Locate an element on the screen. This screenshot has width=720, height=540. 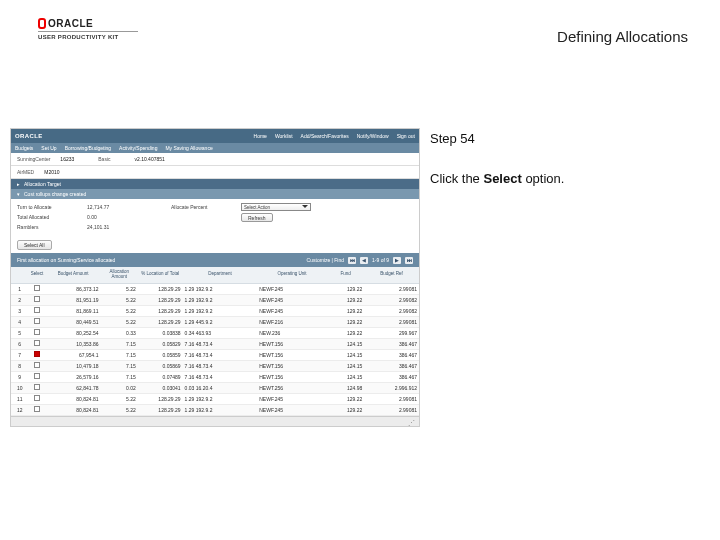
menu-item: My Saving Allowance is located at coordinates (188, 148).